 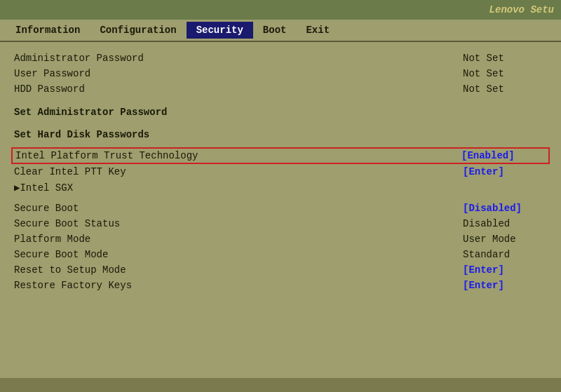 What do you see at coordinates (70, 172) in the screenshot?
I see `clear-intel-ptt-label: Clear Intel PTT Key` at bounding box center [70, 172].